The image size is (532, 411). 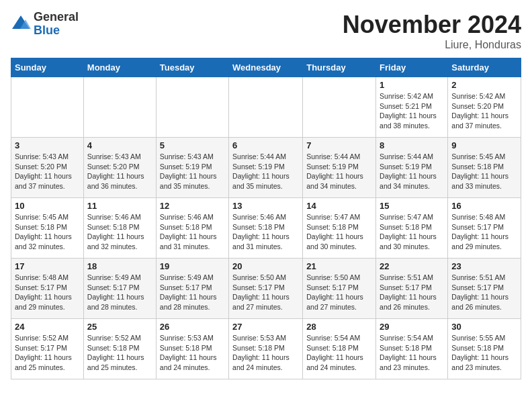 What do you see at coordinates (47, 326) in the screenshot?
I see `day-number: 24` at bounding box center [47, 326].